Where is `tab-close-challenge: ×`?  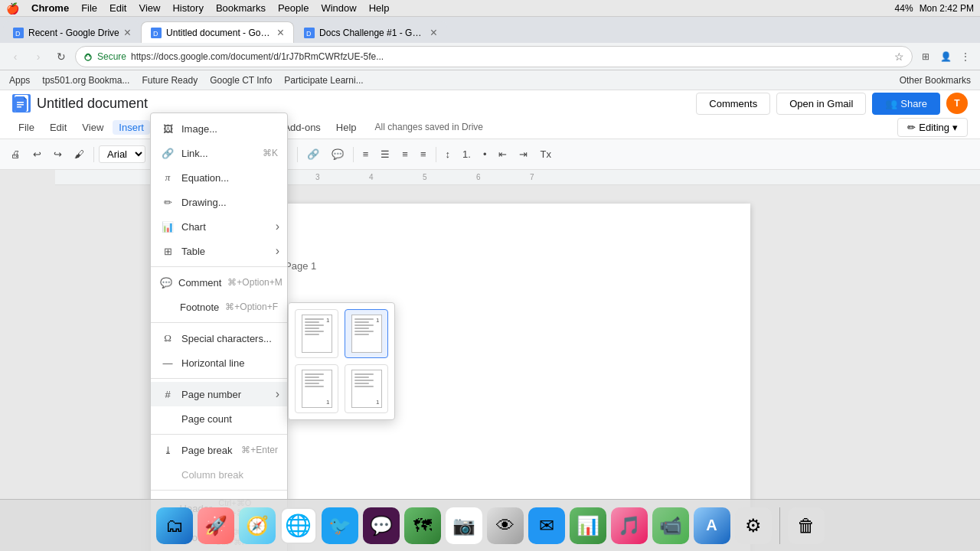 tab-close-challenge: × is located at coordinates (433, 33).